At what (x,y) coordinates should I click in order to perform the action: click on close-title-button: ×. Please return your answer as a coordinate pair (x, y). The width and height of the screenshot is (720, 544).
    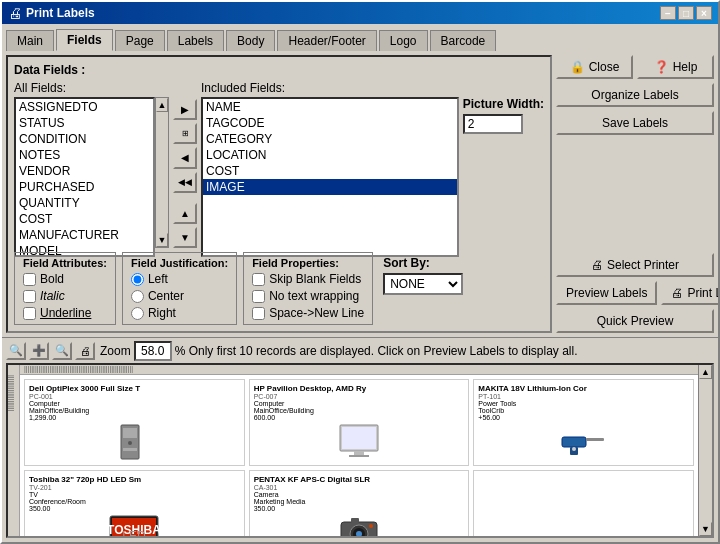
    Looking at the image, I should click on (704, 13).